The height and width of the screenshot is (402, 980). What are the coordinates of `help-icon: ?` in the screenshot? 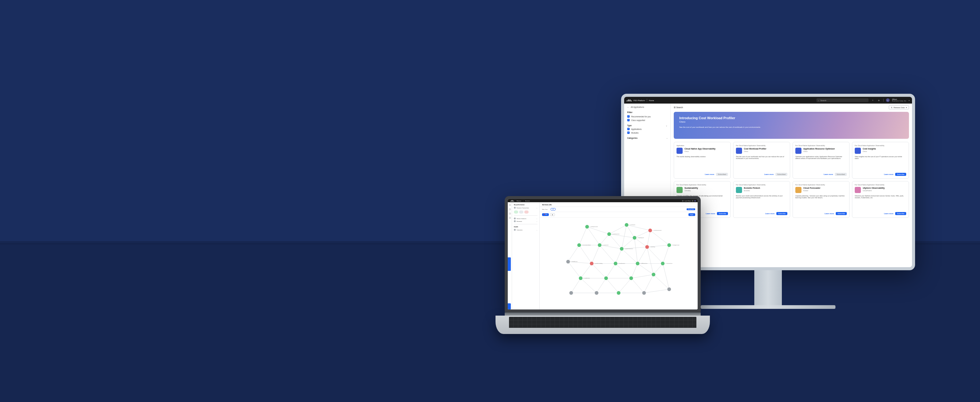 It's located at (873, 100).